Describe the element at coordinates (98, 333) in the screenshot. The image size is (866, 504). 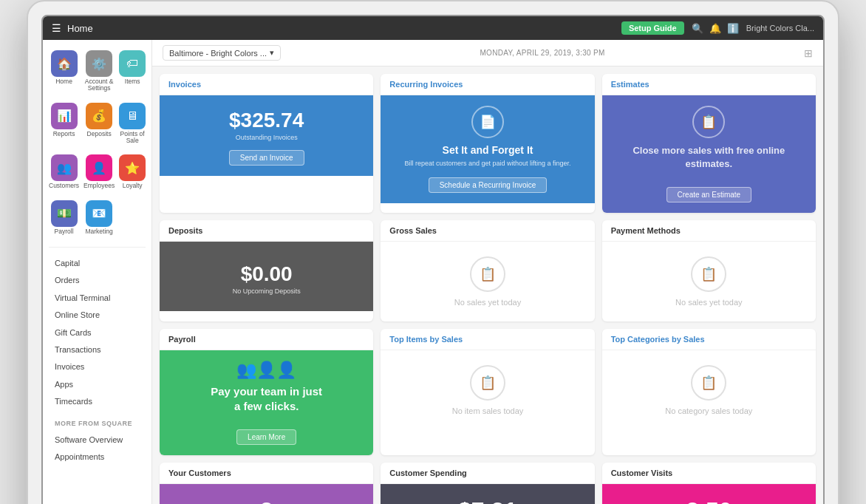
I see `sidebar-nav: Capital Orders Virtual Terminal Online S…` at that location.